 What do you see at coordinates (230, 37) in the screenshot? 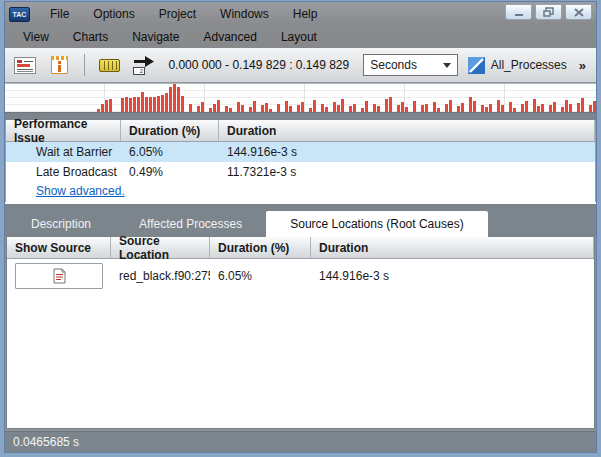
I see `menu-item-advanced: Advanced` at bounding box center [230, 37].